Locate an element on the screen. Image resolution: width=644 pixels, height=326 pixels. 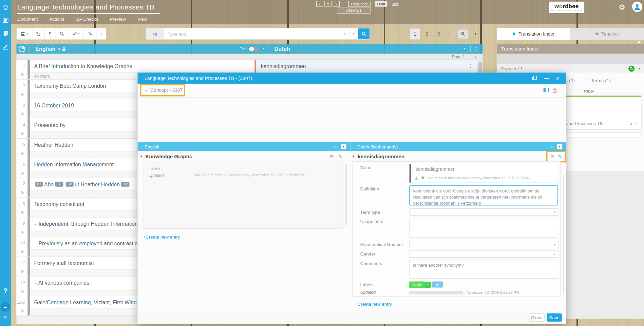
edit-dropdown-icon: ▾ is located at coordinates (264, 49).